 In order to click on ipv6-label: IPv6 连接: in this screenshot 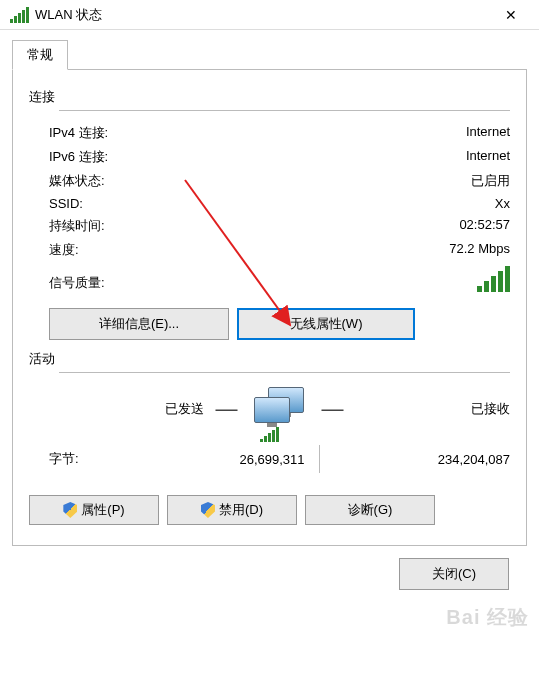, I will do `click(78, 157)`.